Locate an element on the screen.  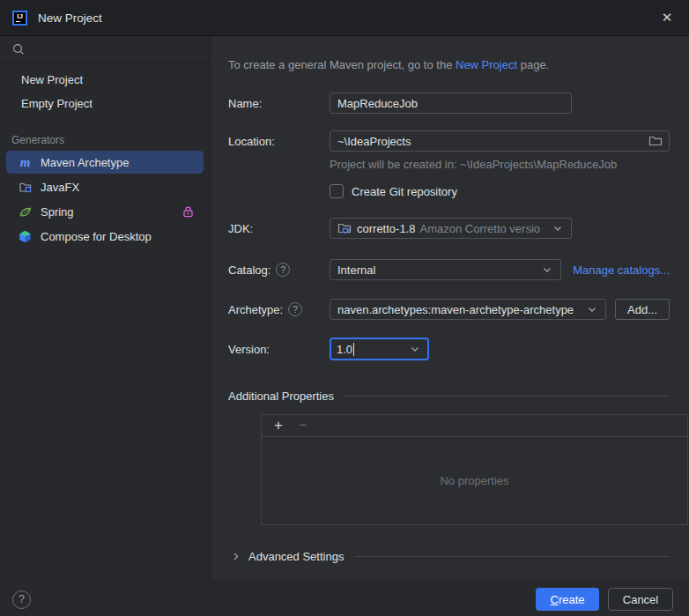
archetype-label: Archetype: ? is located at coordinates (278, 309).